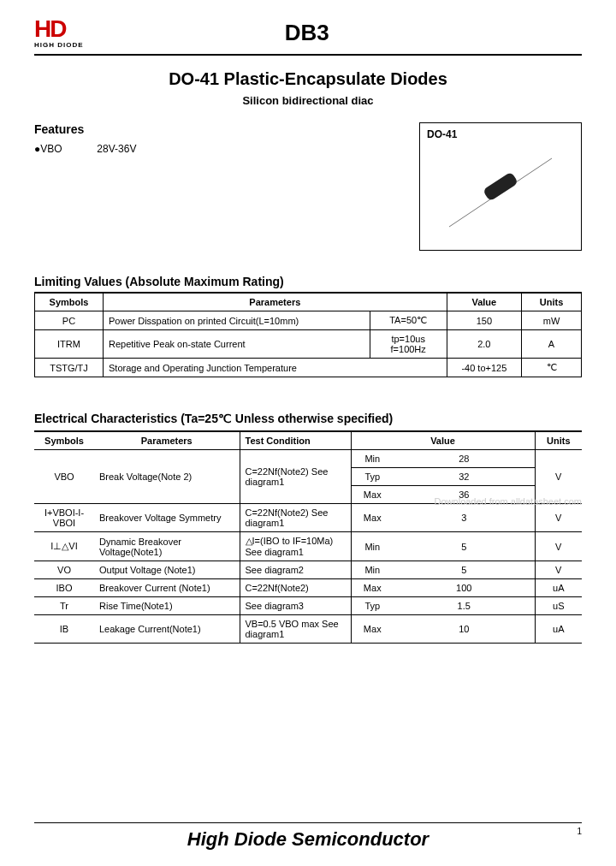 The height and width of the screenshot is (866, 616). Describe the element at coordinates (227, 149) in the screenshot. I see `feature-row: ●VBO 28V-36V` at that location.